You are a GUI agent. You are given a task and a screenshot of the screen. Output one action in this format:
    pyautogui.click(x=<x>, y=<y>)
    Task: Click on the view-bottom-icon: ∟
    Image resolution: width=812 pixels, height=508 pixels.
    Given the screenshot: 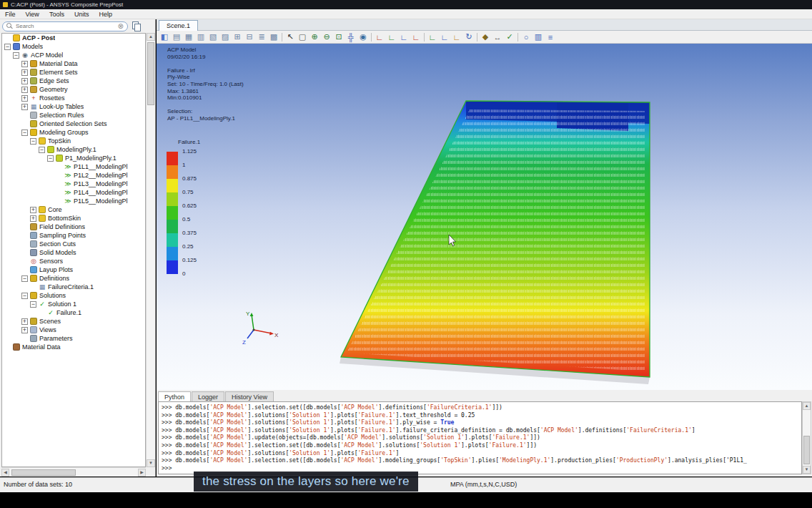 What is the action you would take?
    pyautogui.click(x=445, y=37)
    